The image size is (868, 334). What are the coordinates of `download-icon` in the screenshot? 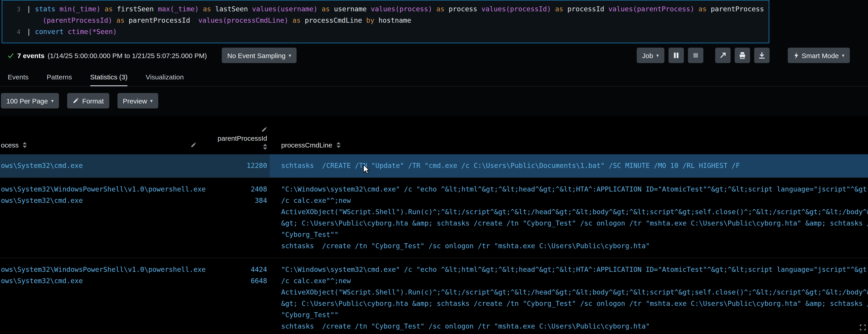 It's located at (762, 55).